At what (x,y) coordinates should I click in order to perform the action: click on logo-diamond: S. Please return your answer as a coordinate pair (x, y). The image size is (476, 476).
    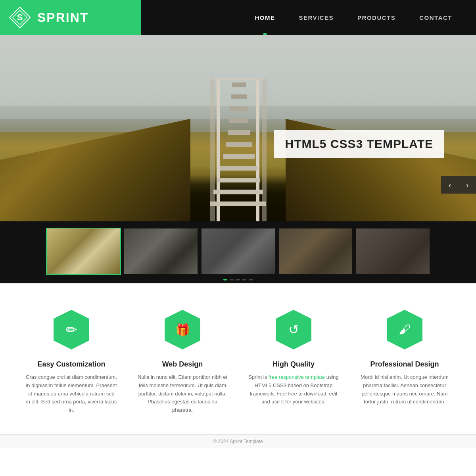
    Looking at the image, I should click on (20, 17).